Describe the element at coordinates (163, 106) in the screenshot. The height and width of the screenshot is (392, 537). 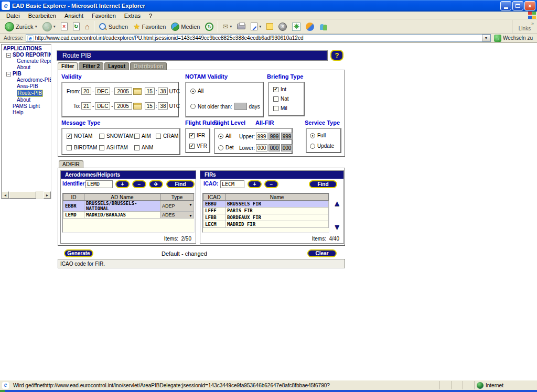
I see `to-minute-field` at that location.